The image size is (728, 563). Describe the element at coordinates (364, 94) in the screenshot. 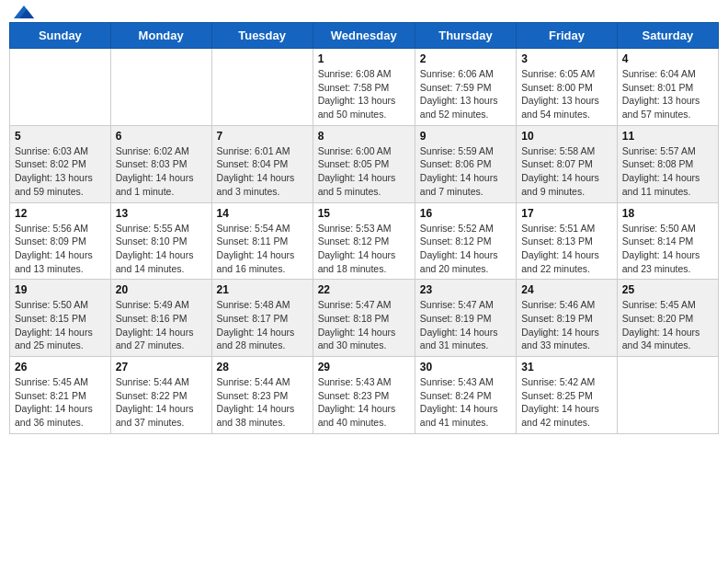

I see `cell-content: Sunrise: 6:08 AM Sunset: 7:58 PM Dayligh…` at that location.